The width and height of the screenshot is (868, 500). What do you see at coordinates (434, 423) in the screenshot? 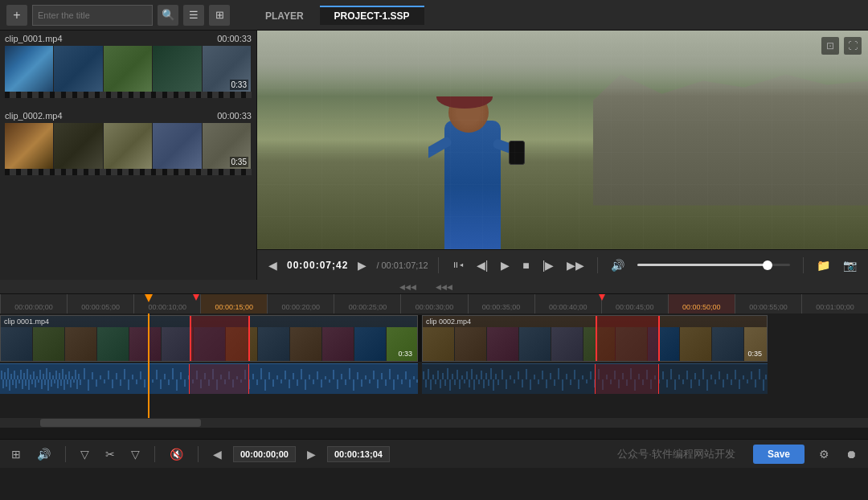
I see `timeline-scrollbar` at bounding box center [434, 423].